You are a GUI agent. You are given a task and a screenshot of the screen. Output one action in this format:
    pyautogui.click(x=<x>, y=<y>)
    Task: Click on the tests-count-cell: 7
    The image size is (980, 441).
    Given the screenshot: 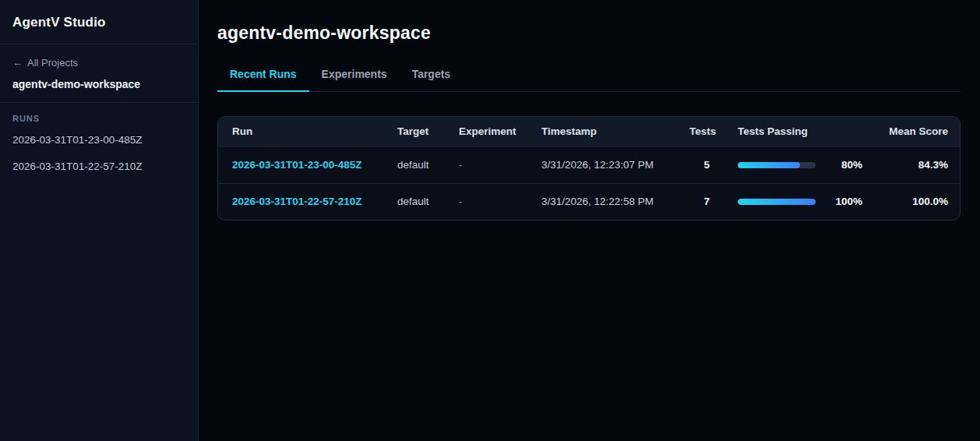 What is the action you would take?
    pyautogui.click(x=709, y=201)
    